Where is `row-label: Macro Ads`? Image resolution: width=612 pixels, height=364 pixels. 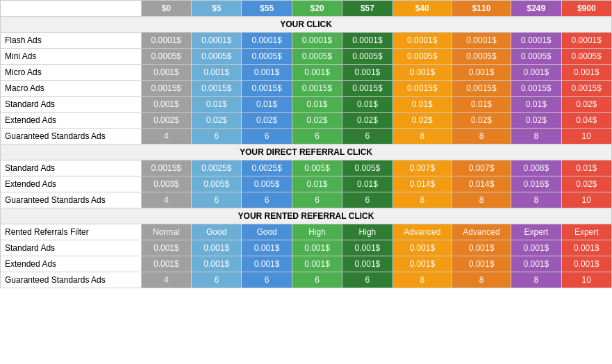
row-label: Macro Ads is located at coordinates (71, 89).